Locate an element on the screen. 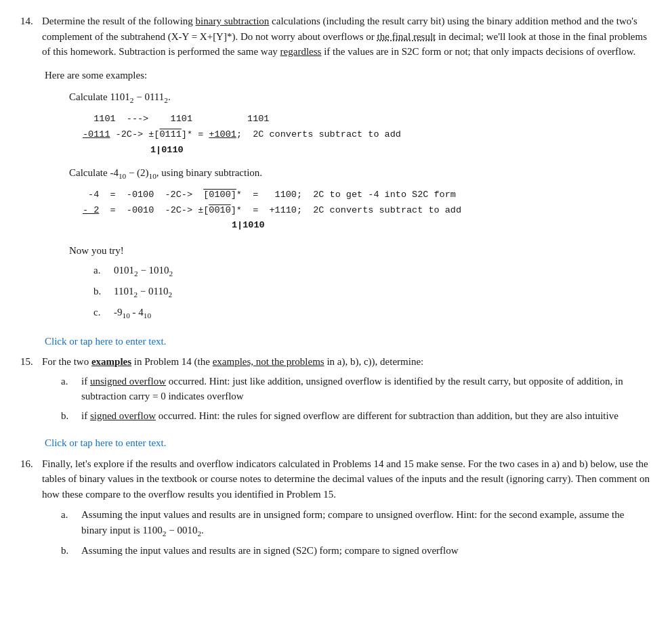 The width and height of the screenshot is (672, 631). example-1-block: Calculate 11012 − 01112. 1101 ---> 1101 … is located at coordinates (360, 124).